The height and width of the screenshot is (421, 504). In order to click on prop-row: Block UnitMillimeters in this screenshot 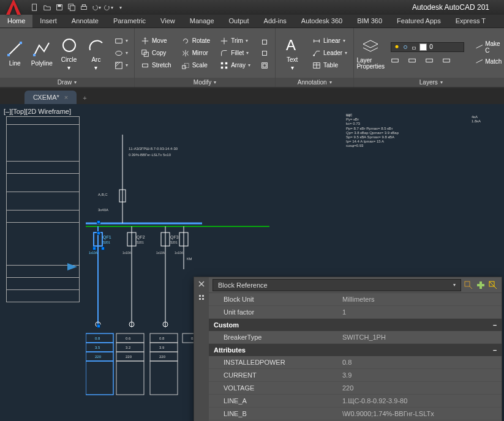, I will do `click(355, 300)`.